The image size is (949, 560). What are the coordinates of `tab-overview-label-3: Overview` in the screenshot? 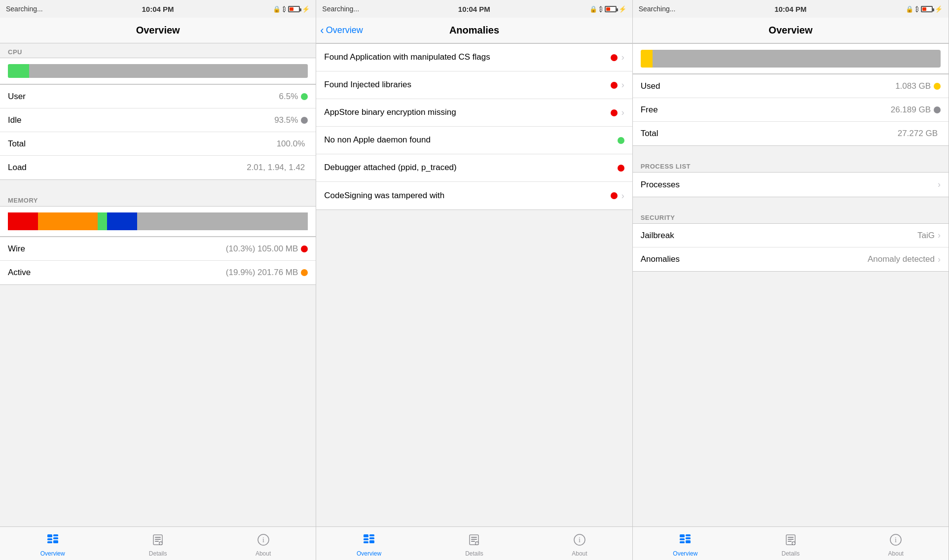 It's located at (685, 554).